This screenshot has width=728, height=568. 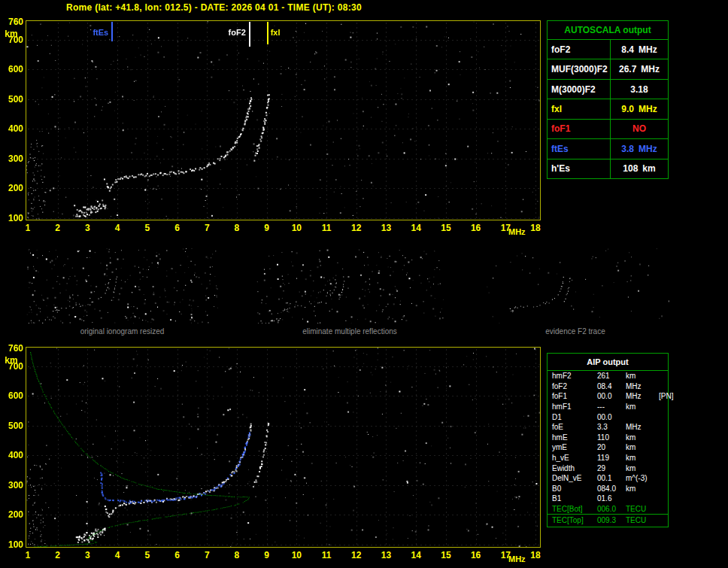 I want to click on aip-row-name: foE, so click(x=575, y=427).